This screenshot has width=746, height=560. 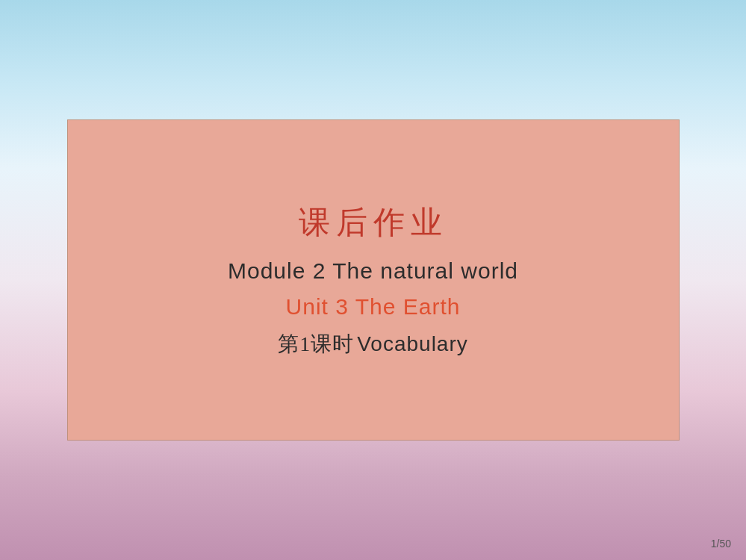 What do you see at coordinates (373, 223) in the screenshot?
I see `slide-title-chinese: 课后作业` at bounding box center [373, 223].